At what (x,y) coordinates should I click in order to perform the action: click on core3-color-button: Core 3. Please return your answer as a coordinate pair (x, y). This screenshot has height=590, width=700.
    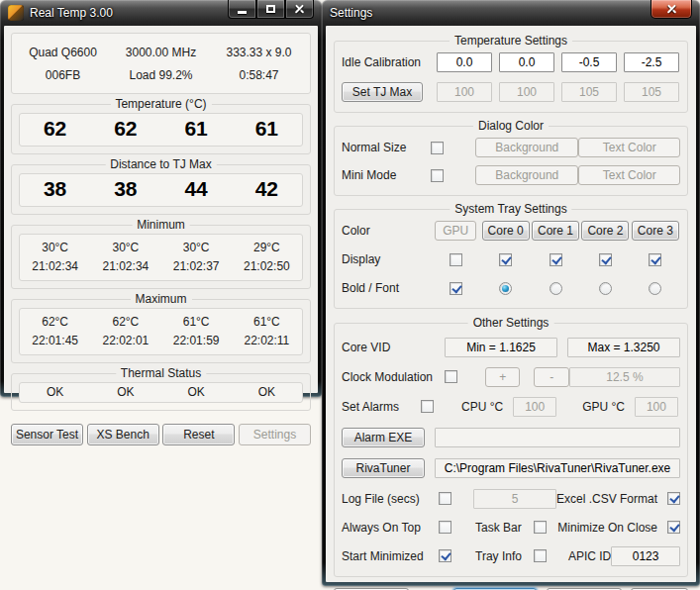
    Looking at the image, I should click on (655, 231).